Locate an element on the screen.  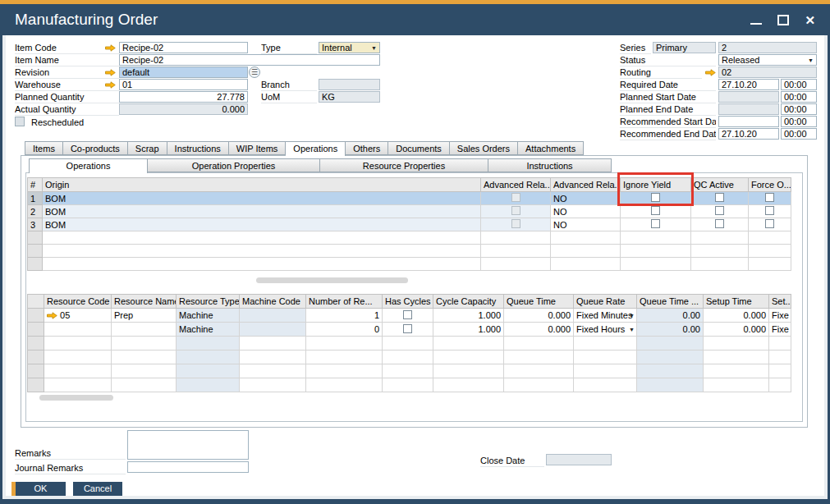
grid-cell: Prep is located at coordinates (144, 315).